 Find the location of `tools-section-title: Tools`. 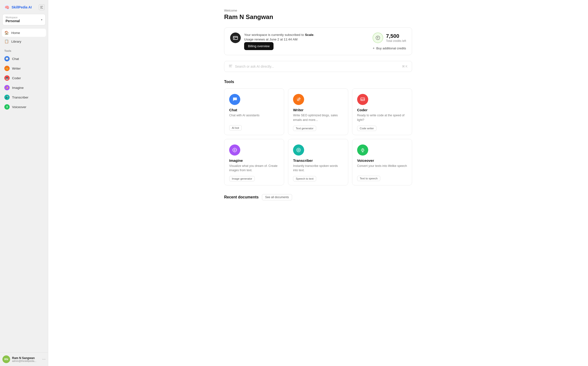

tools-section-title: Tools is located at coordinates (318, 82).